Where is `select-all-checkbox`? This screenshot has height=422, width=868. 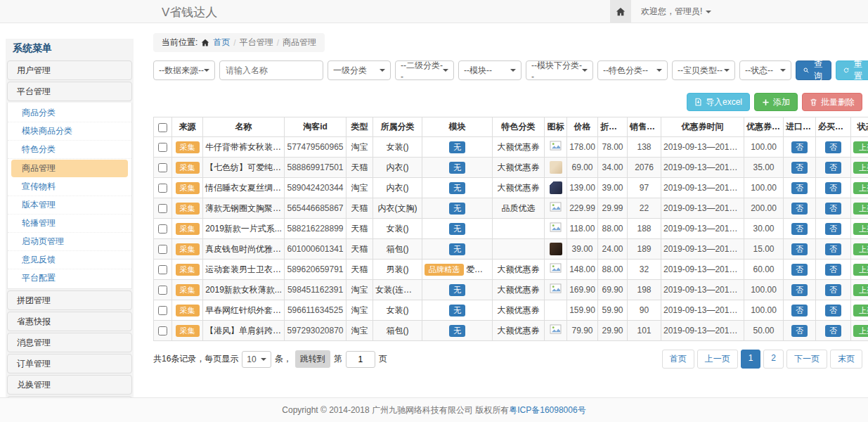 select-all-checkbox is located at coordinates (163, 128).